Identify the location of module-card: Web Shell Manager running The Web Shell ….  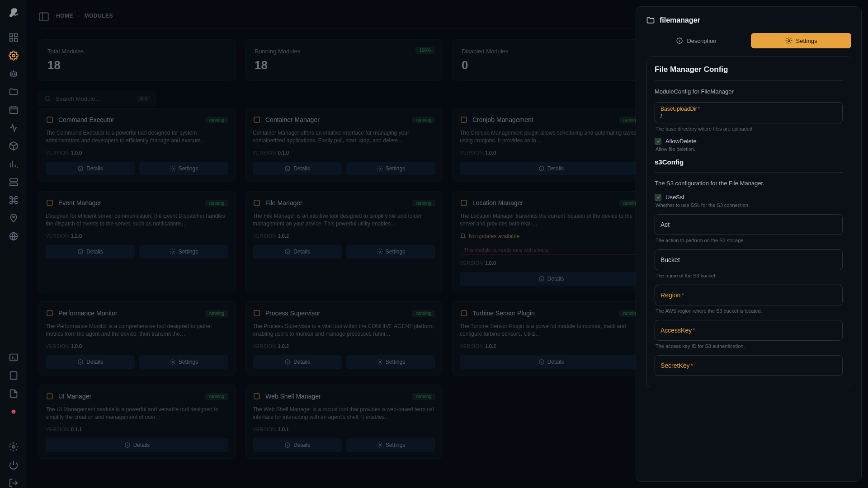
(344, 422).